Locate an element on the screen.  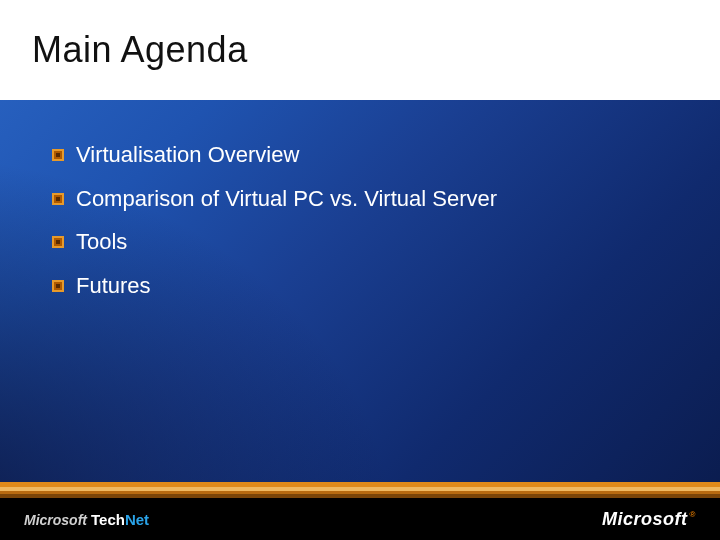
footer-bar: Microsoft TechNet Microsoft ® is located at coordinates (360, 519).